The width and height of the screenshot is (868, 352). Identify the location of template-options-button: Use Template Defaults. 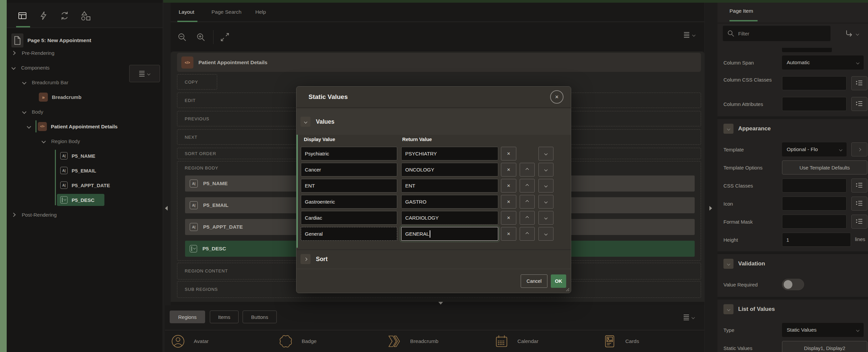
(825, 168).